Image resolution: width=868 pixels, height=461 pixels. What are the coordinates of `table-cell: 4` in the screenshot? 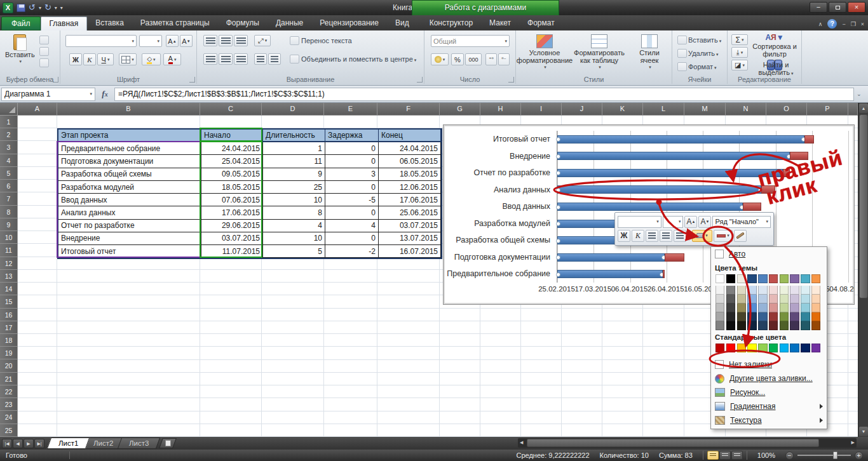 It's located at (294, 226).